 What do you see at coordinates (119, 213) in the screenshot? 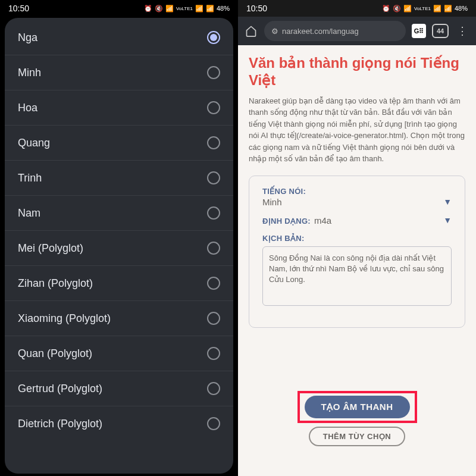
I see `voice-option: Nam` at bounding box center [119, 213].